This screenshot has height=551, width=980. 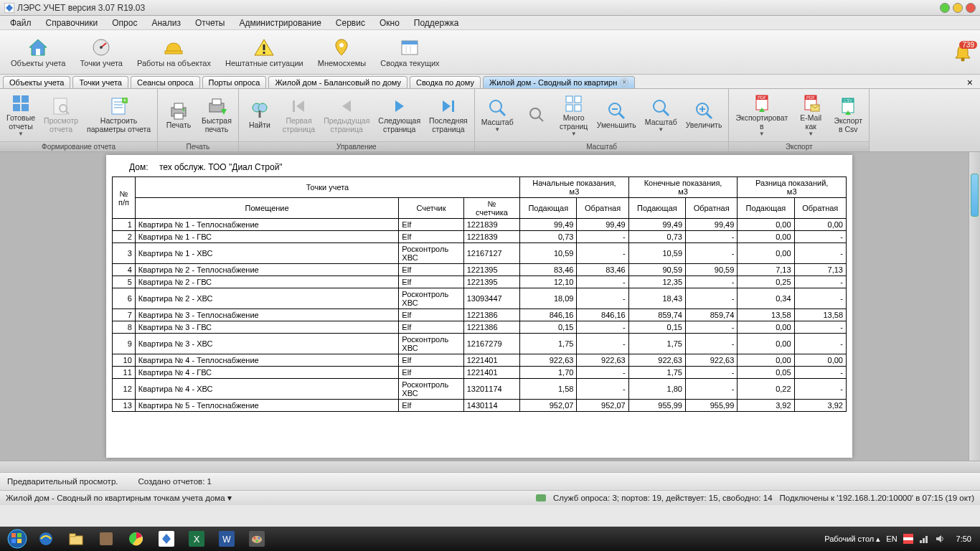 I want to click on ribbon-btn-0-1: Просмотр отчета, so click(x=61, y=115).